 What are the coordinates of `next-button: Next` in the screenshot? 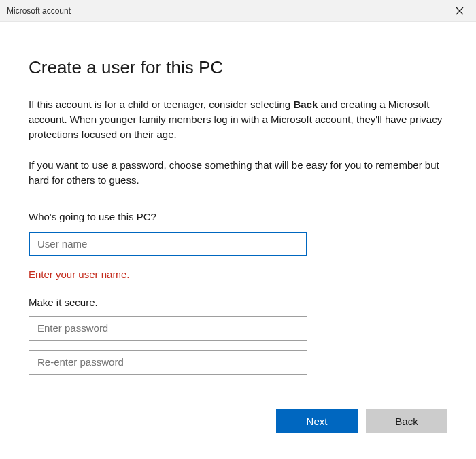 It's located at (317, 421).